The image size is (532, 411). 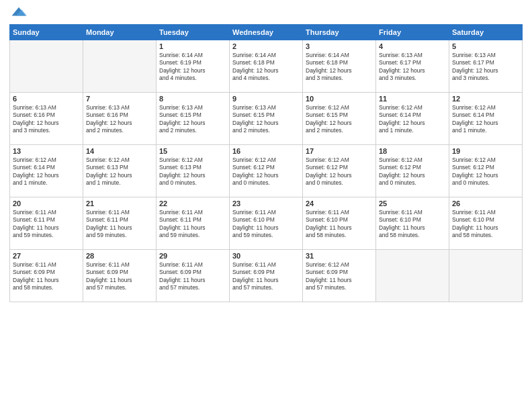 I want to click on week-row-4: 20Sunrise: 6:11 AMSunset: 6:11 PMDayligh…, so click(x=266, y=224).